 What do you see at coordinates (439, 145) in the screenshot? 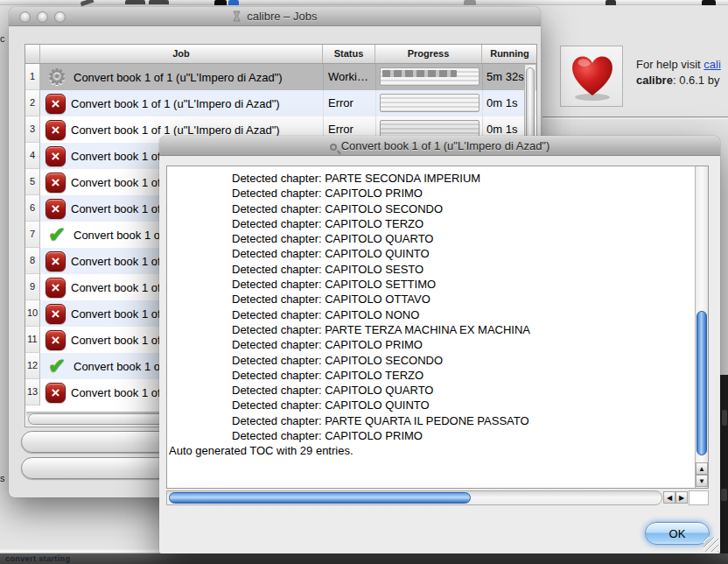
I see `dialog-titlebar: Convert book 1 of 1 (u"L'Impero di Azad"…` at bounding box center [439, 145].